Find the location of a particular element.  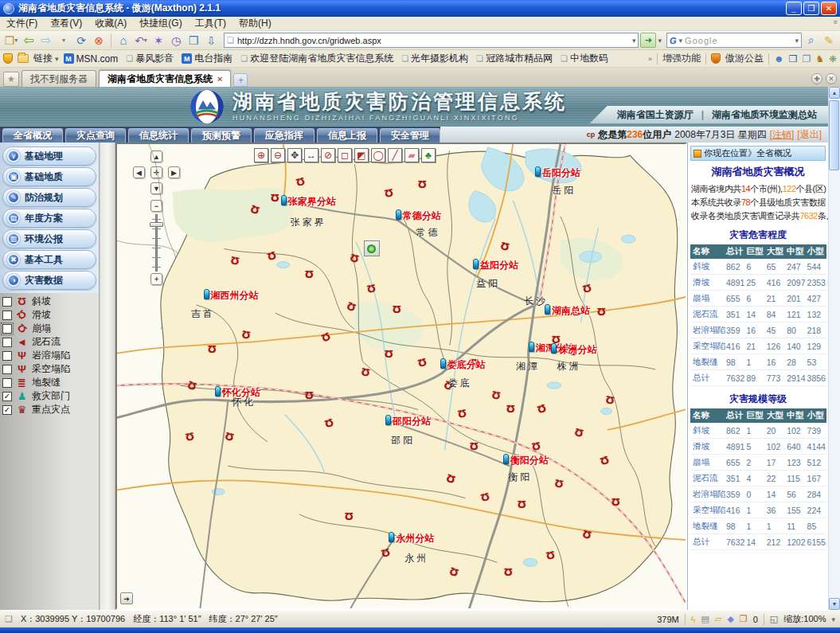

url-input is located at coordinates (433, 41).